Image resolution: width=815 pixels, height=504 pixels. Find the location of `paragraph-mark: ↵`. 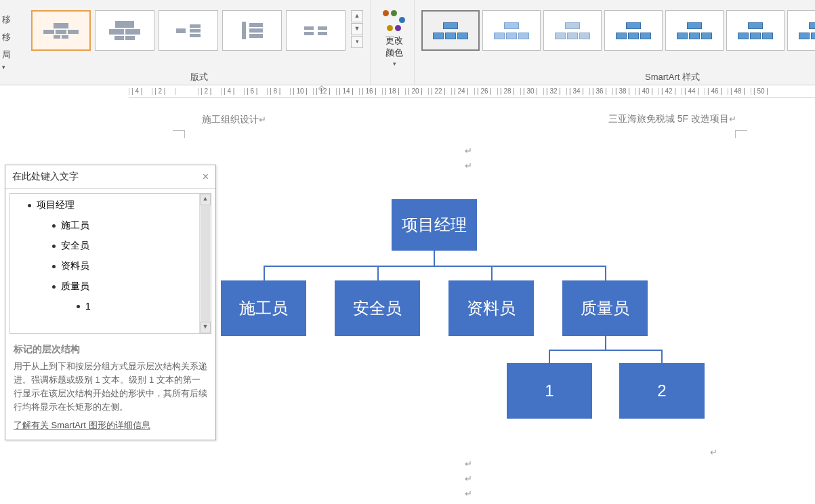

paragraph-mark: ↵ is located at coordinates (714, 453).